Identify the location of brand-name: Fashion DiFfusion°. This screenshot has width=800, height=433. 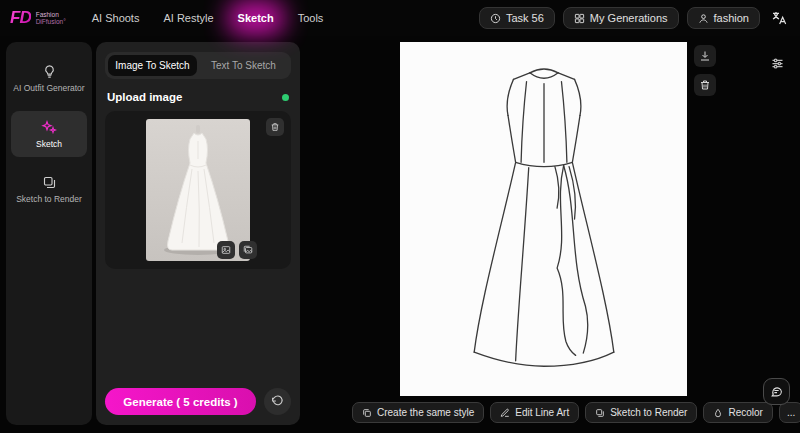
(51, 18).